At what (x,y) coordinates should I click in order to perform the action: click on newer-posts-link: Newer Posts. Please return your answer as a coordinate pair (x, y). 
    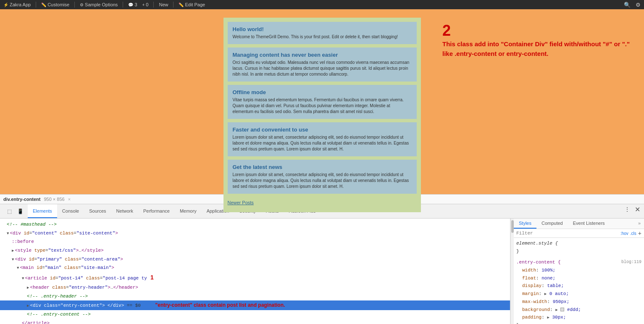
    Looking at the image, I should click on (241, 203).